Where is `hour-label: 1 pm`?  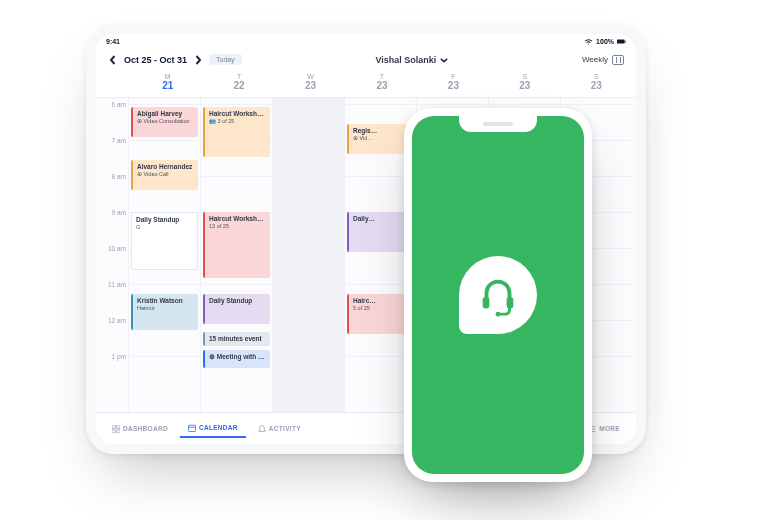 hour-label: 1 pm is located at coordinates (111, 356).